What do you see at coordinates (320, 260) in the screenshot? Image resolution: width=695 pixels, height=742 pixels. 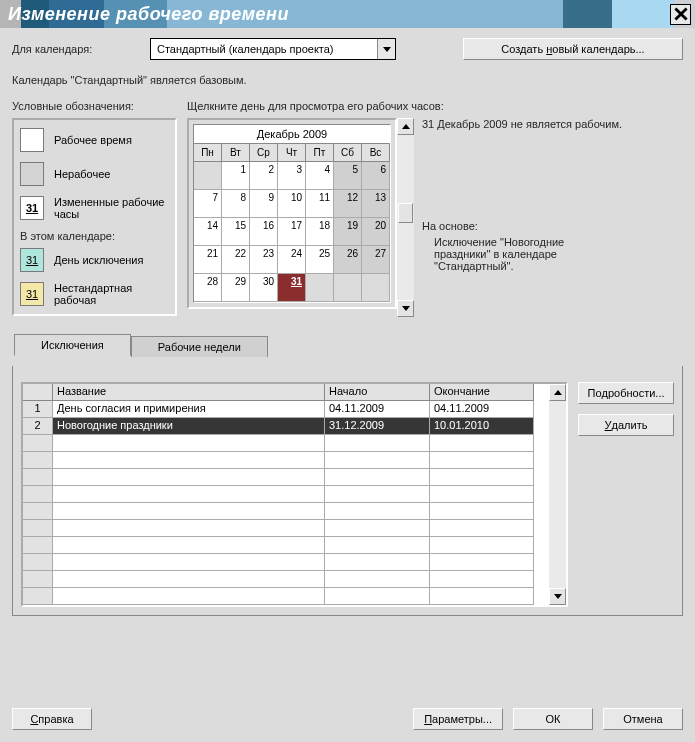 I see `calendar-cell: 25` at bounding box center [320, 260].